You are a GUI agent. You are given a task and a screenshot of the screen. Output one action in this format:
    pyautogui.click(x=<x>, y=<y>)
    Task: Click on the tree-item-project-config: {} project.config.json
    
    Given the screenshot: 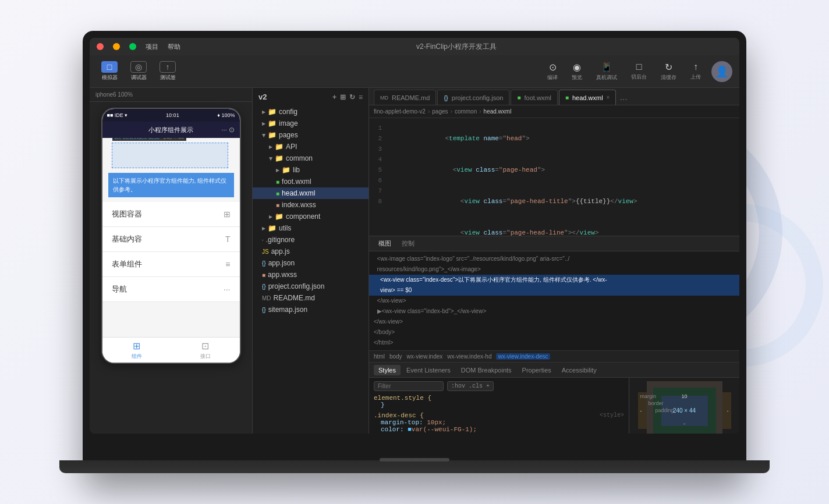 What is the action you would take?
    pyautogui.click(x=311, y=286)
    